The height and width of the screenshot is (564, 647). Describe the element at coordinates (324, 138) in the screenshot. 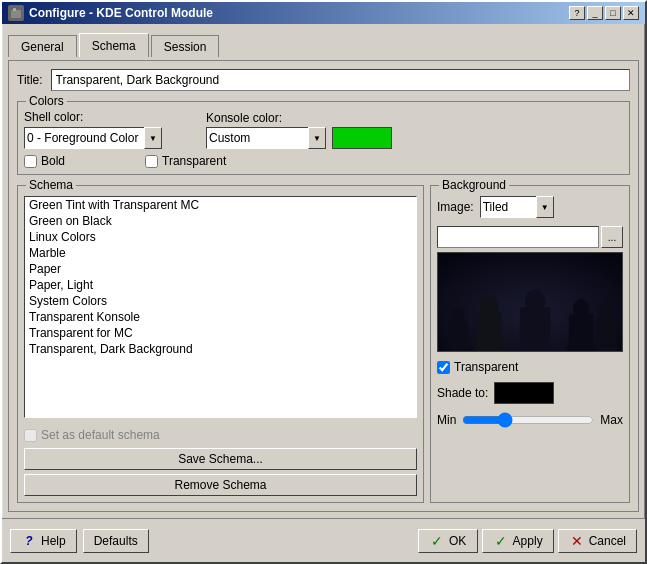

I see `colors-group: Colors Shell color: 0 - Foreground Color…` at that location.